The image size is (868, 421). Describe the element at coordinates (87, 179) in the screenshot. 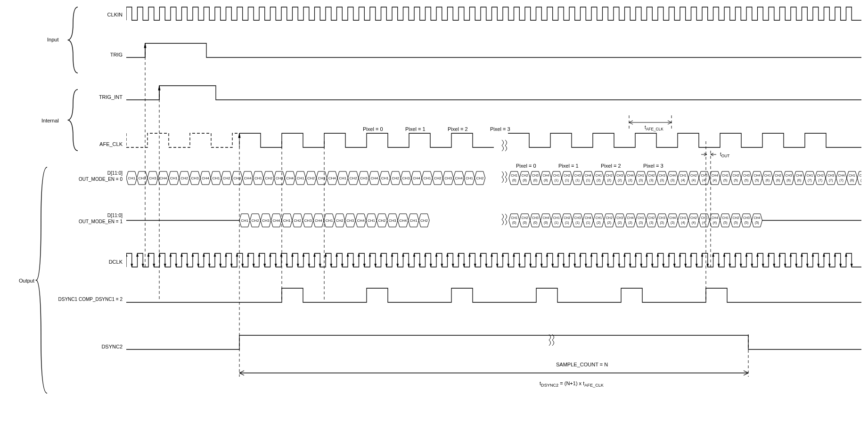

I see `label-d0-2: OUT_MODE_EN = 0` at that location.